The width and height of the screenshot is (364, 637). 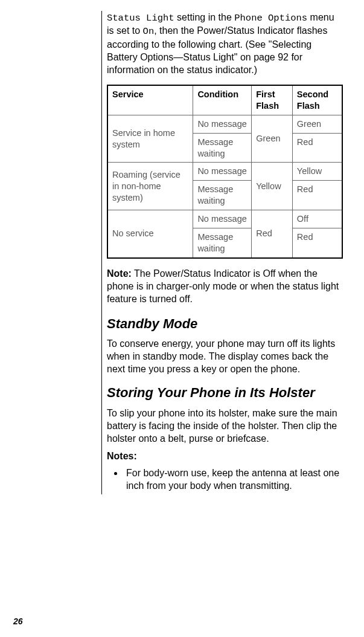 I want to click on on-term: On, so click(x=148, y=31).